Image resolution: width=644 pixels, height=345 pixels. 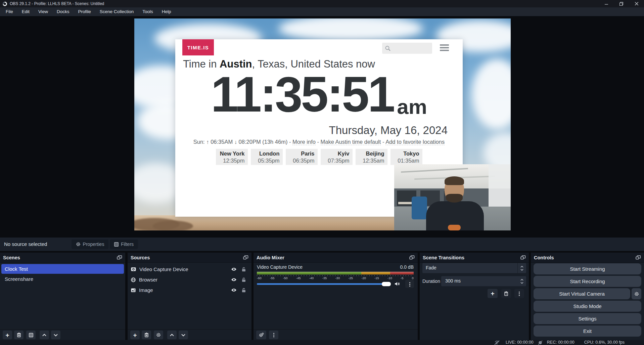 I want to click on mixer-channel-menu-button, so click(x=410, y=284).